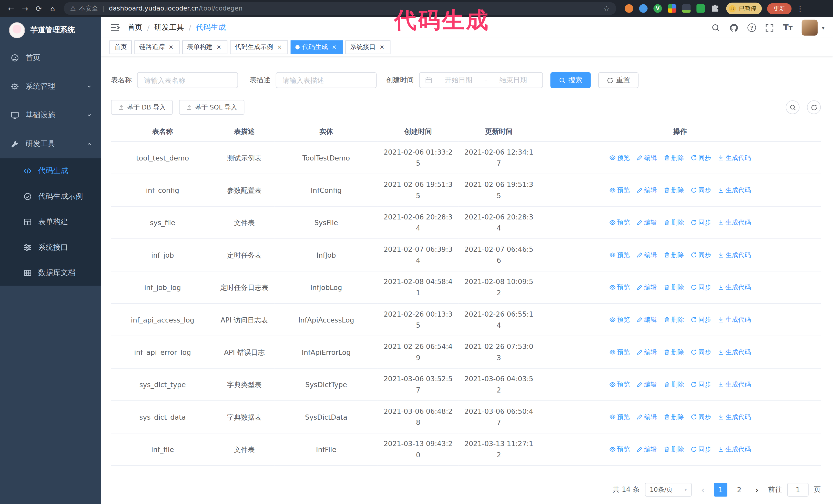 Image resolution: width=833 pixels, height=504 pixels. What do you see at coordinates (658, 9) in the screenshot?
I see `extension-icon-v: V` at bounding box center [658, 9].